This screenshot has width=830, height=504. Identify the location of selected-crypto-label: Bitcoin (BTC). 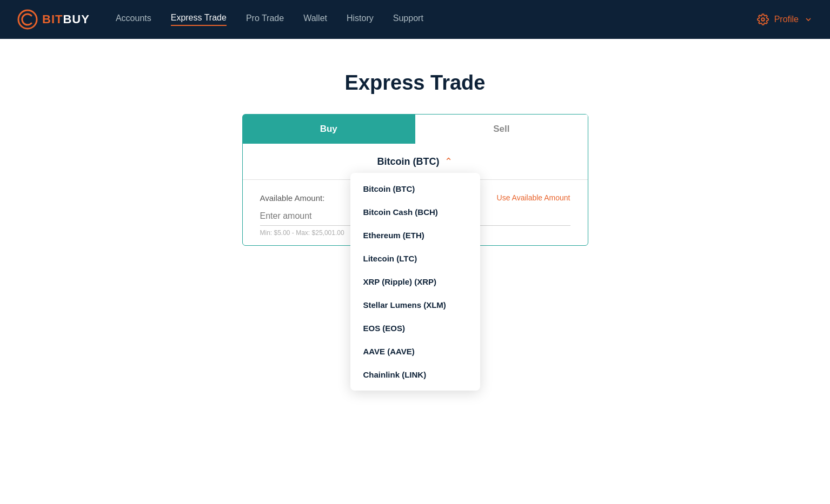
(409, 162).